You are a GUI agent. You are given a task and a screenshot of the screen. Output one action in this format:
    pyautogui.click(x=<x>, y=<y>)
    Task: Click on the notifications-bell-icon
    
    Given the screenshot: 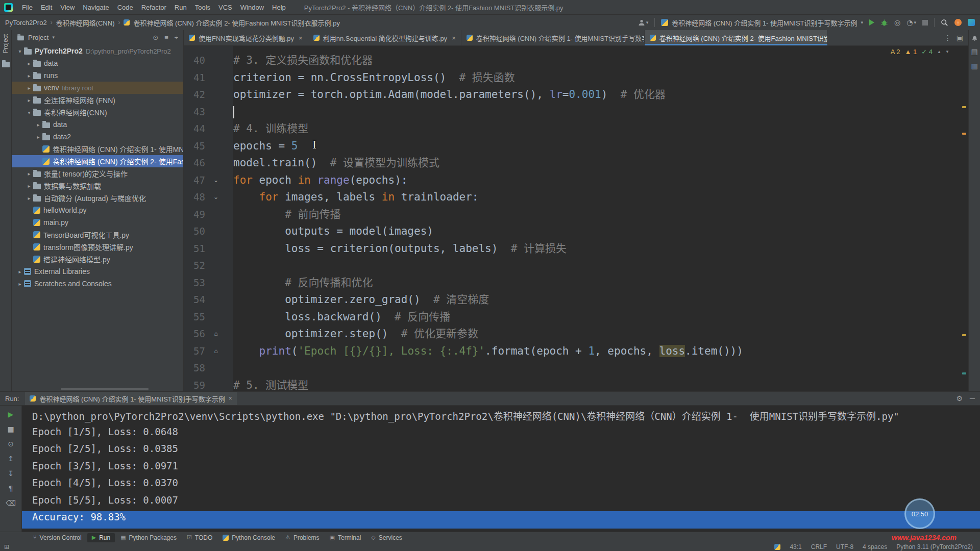 What is the action you would take?
    pyautogui.click(x=975, y=38)
    